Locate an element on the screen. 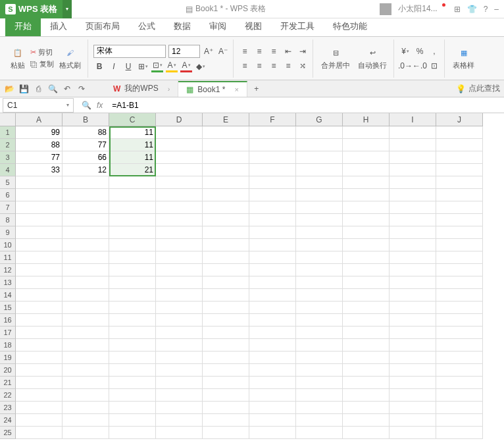  cell-I9 is located at coordinates (413, 233).